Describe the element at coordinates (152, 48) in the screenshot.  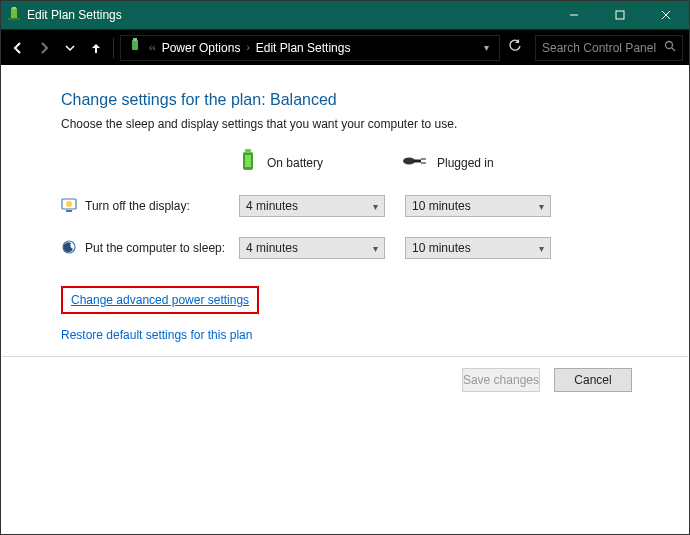
I see `chevron-left-icon: ‹‹` at that location.